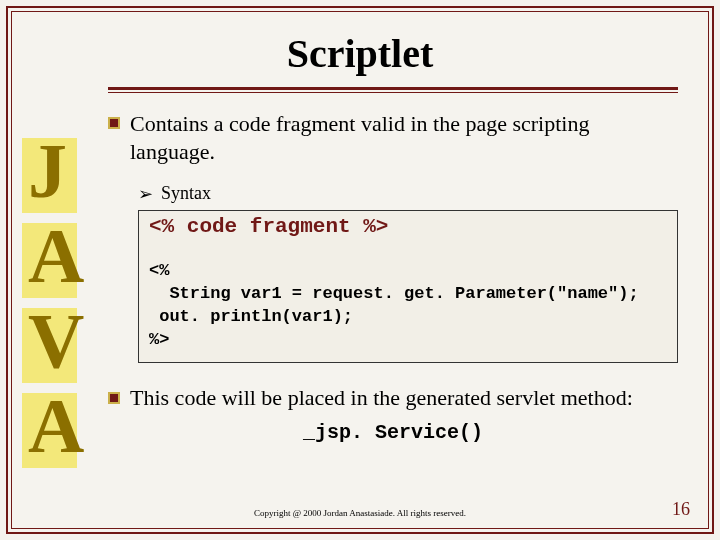  Describe the element at coordinates (54, 430) in the screenshot. I see `java-letter-a2: A` at that location.